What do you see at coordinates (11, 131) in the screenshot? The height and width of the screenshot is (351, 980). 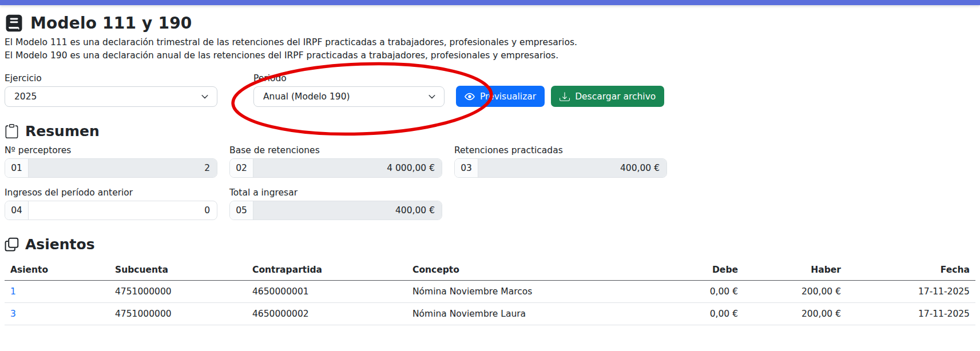 I see `clipboard-icon` at bounding box center [11, 131].